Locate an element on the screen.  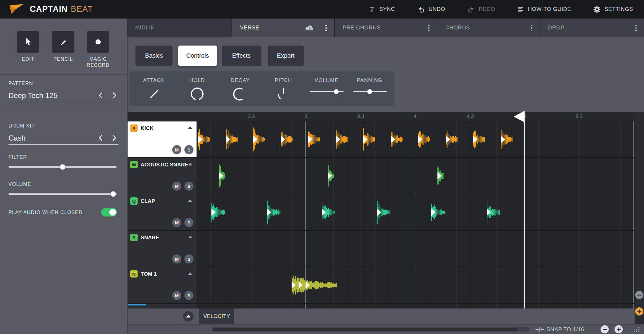
play-audio-toggle is located at coordinates (109, 212).